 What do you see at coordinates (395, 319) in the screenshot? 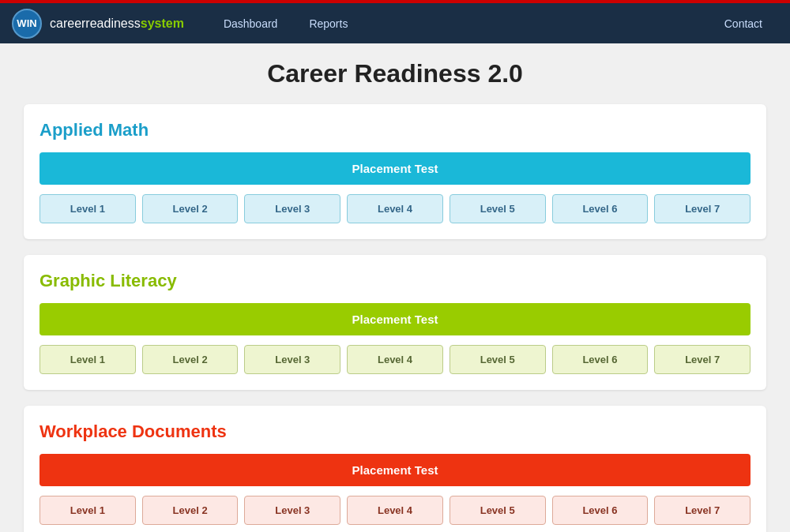
I see `graphic-literacy-placement-btn: Placement Test` at bounding box center [395, 319].